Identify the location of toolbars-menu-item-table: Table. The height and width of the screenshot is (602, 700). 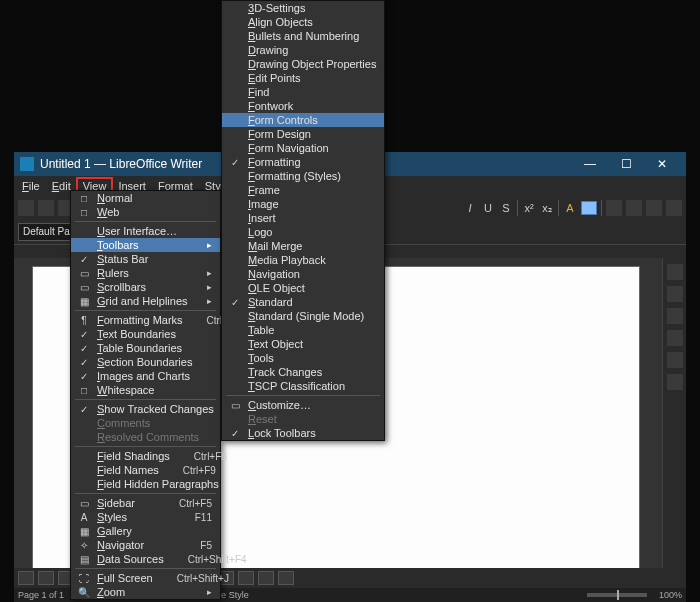
(303, 330).